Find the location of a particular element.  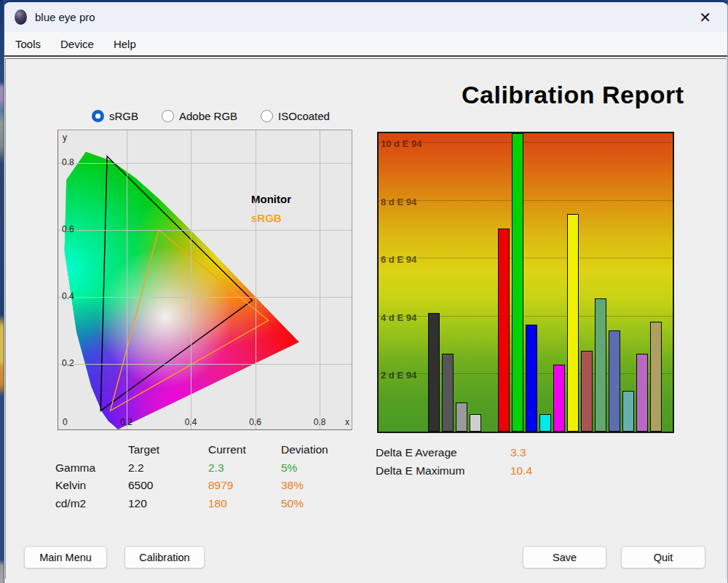

main-menu-button: Main Menu is located at coordinates (66, 558).